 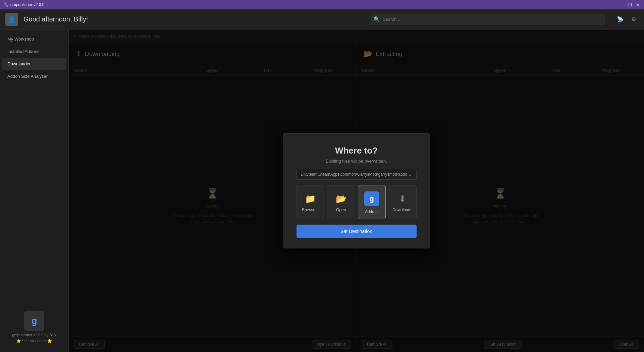 What do you see at coordinates (19, 64) in the screenshot?
I see `sidebar-label-downloader: Downloader` at bounding box center [19, 64].